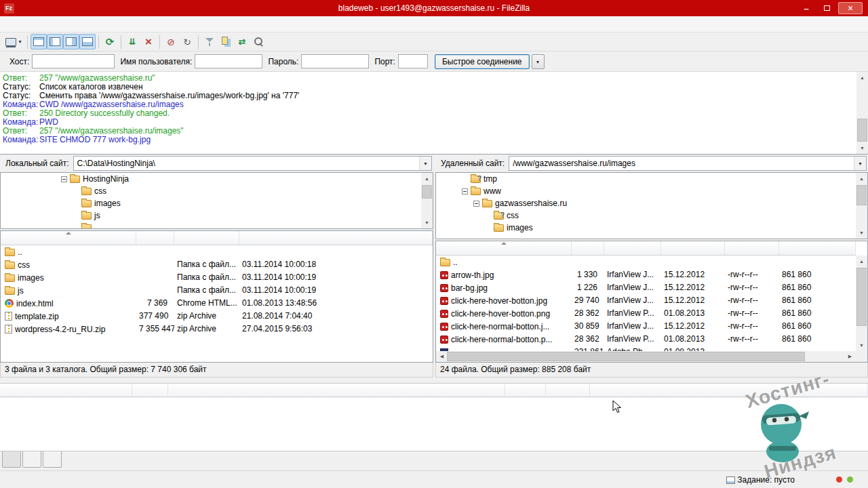 The height and width of the screenshot is (488, 868). I want to click on disconnect-icon, so click(171, 42).